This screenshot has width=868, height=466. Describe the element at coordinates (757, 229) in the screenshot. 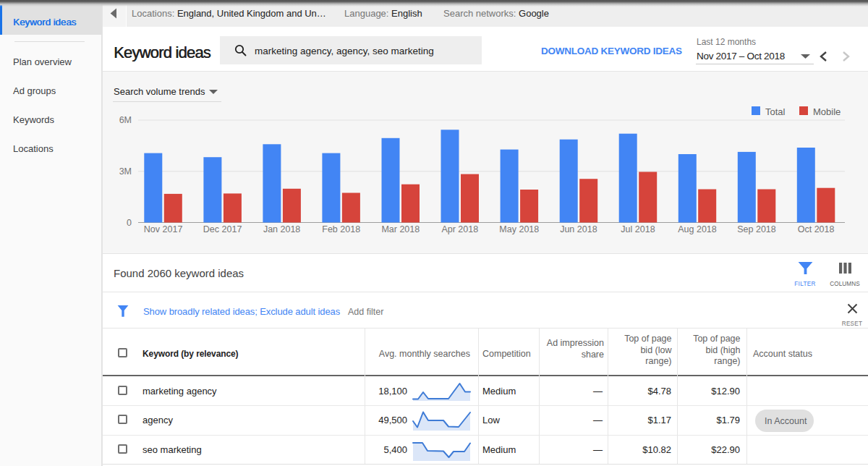

I see `svg-text: Sep 2018` at that location.